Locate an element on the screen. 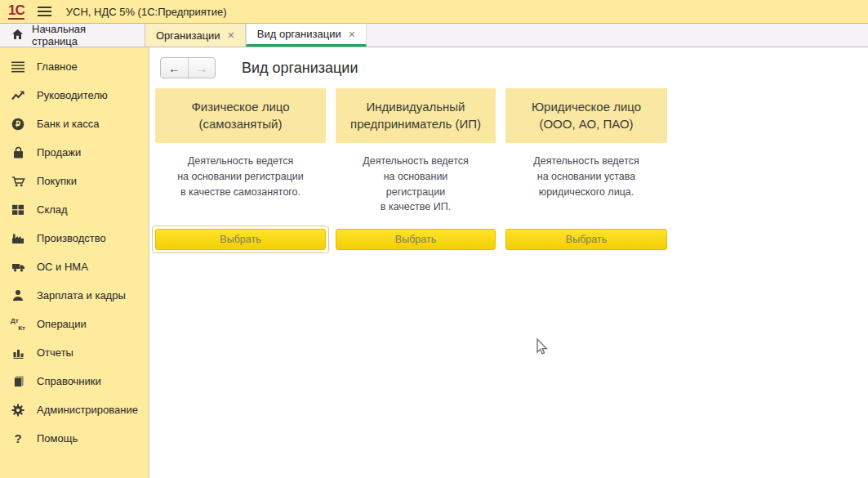 This screenshot has height=478, width=868. sidebar-item-fixed-assets: ОС и НМА is located at coordinates (74, 266).